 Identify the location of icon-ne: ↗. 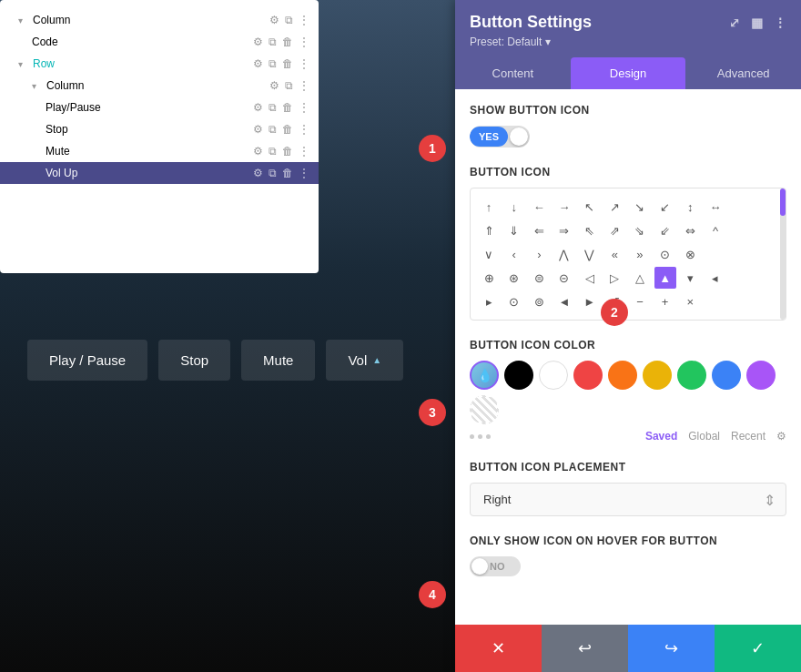
(614, 207).